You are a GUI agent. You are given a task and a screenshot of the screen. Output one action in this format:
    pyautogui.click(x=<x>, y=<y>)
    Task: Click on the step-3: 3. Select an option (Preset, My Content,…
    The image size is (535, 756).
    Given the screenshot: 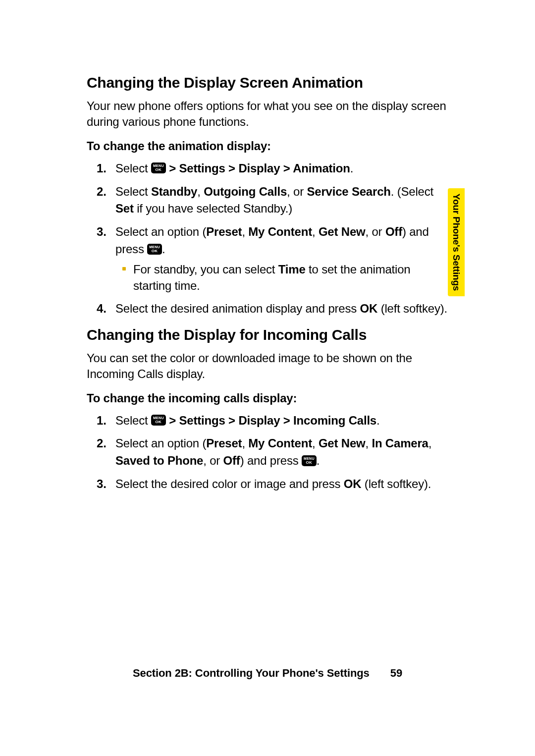 What is the action you would take?
    pyautogui.click(x=268, y=259)
    